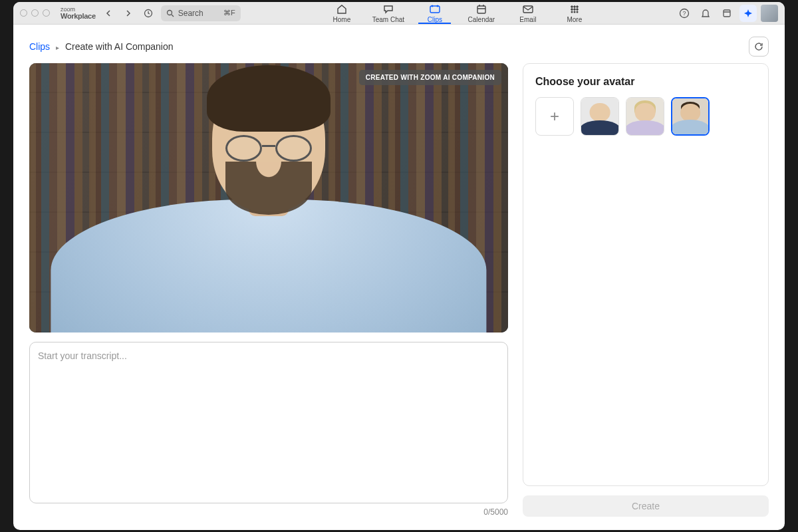 This screenshot has width=798, height=532. I want to click on window-icon, so click(727, 13).